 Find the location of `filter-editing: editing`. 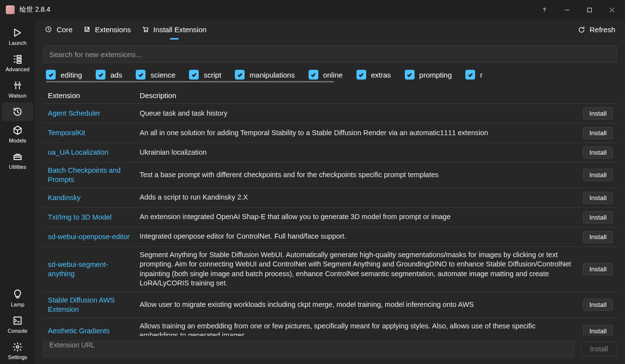

filter-editing: editing is located at coordinates (64, 75).